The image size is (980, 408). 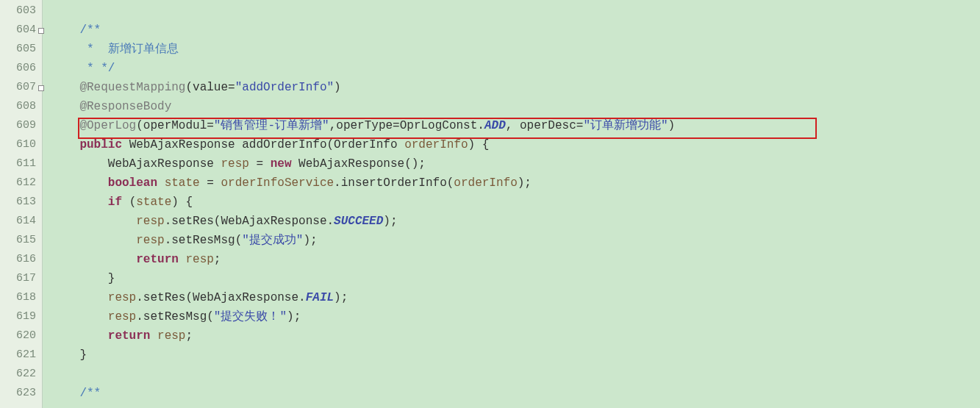 I want to click on code-line: resp.setRes(WebAjaxResponse.SUCCEED);, so click(x=516, y=221).